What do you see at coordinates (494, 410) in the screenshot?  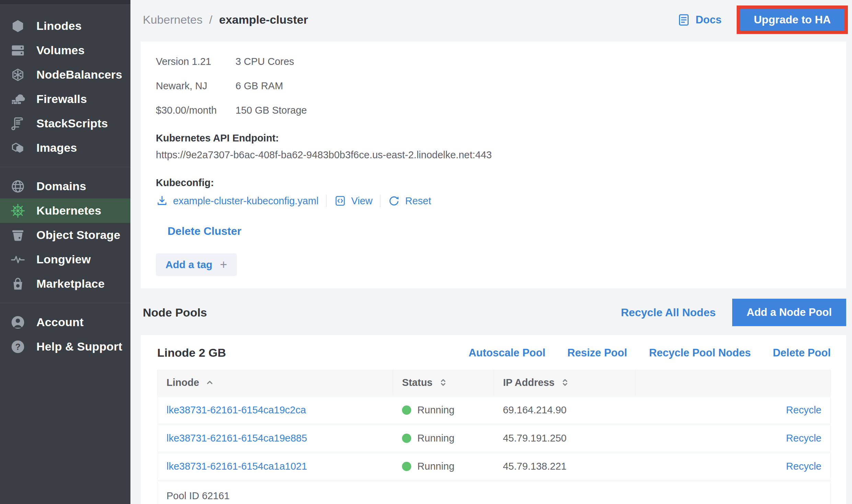 I see `table-row: lke38731-62161-6154ca19c2ca Running 69.1…` at bounding box center [494, 410].